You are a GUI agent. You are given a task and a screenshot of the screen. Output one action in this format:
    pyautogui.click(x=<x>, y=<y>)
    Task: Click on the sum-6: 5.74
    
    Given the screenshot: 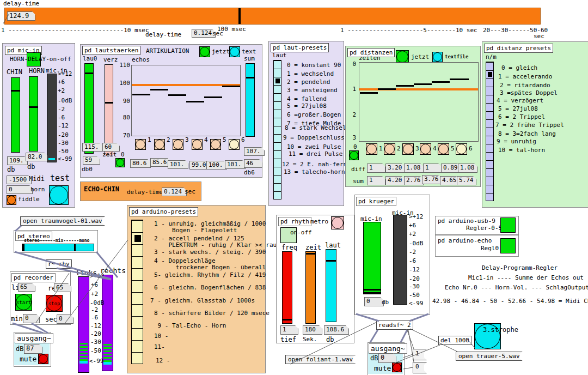 What is the action you would take?
    pyautogui.click(x=467, y=181)
    